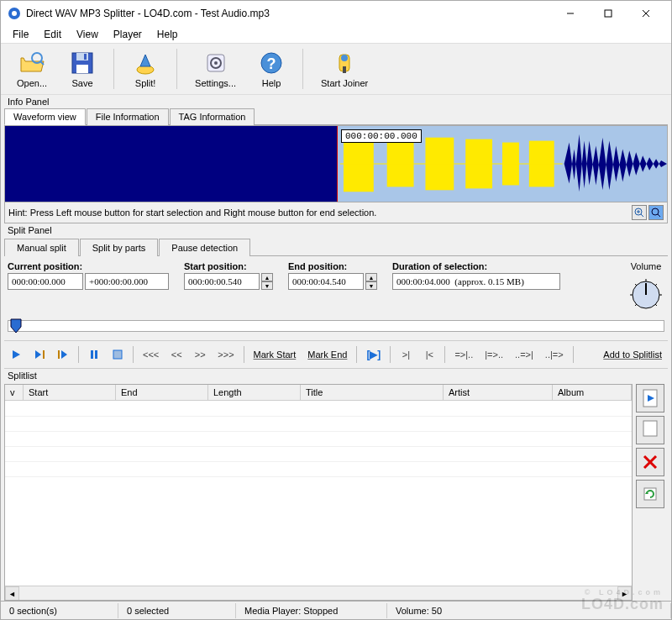 The image size is (672, 620). Describe the element at coordinates (228, 266) in the screenshot. I see `start-position-label: Start position:` at that location.